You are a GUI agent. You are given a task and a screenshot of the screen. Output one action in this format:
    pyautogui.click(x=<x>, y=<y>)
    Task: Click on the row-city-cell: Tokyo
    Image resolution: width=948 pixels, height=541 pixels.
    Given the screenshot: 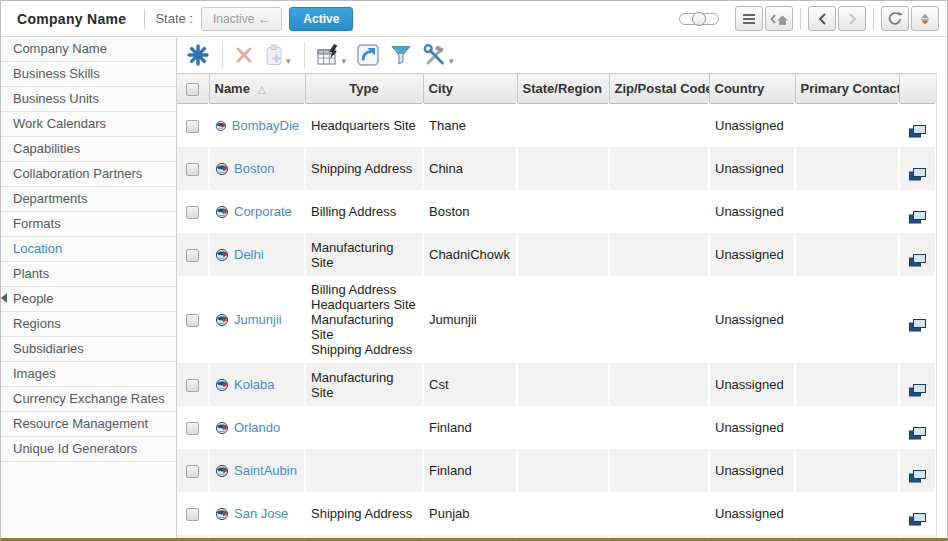 What is the action you would take?
    pyautogui.click(x=470, y=538)
    